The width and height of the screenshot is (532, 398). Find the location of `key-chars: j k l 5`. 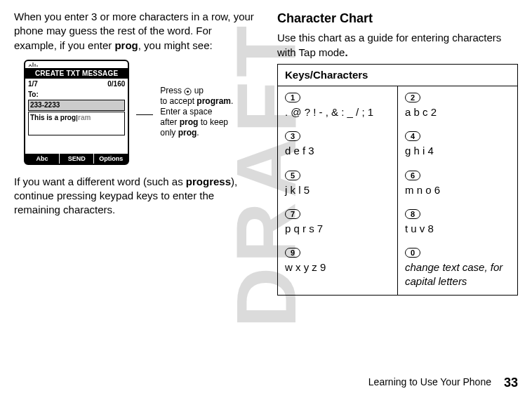

key-chars: j k l 5 is located at coordinates (298, 190).